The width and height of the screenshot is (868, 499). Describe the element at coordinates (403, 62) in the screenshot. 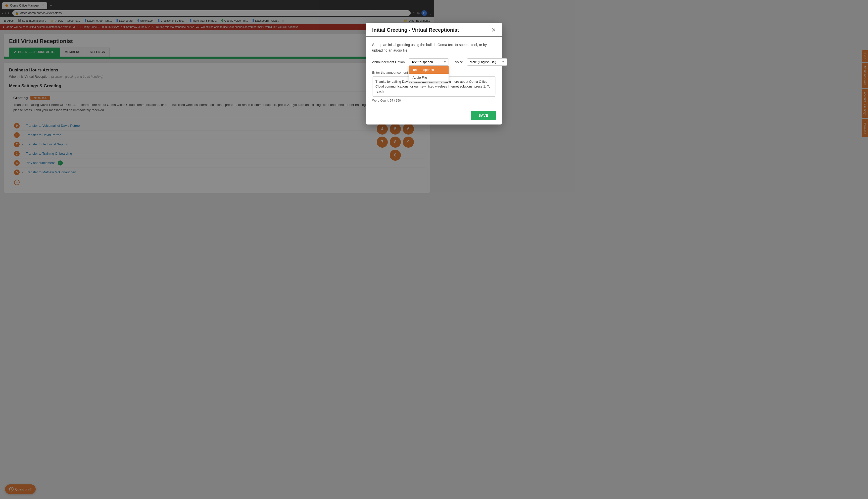

I see `announcement-option-row: Announcement Option Text-to-speech ▼ Tex…` at that location.